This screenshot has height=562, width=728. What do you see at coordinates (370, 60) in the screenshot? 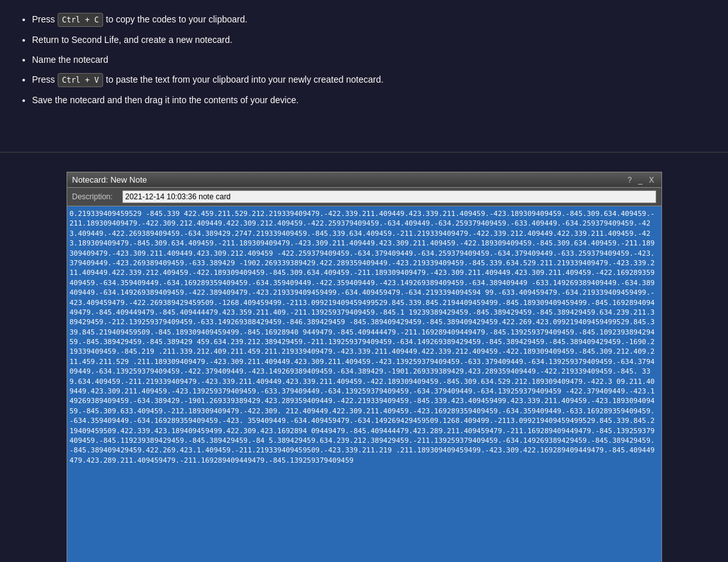
I see `instruction-name: Name the notecard` at bounding box center [370, 60].